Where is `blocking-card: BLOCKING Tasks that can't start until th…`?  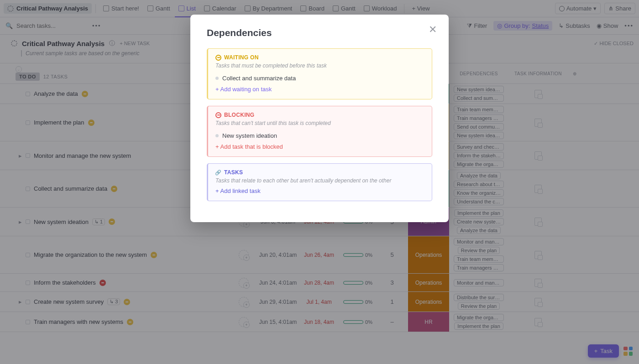
blocking-card: BLOCKING Tasks that can't start until th… is located at coordinates (320, 131).